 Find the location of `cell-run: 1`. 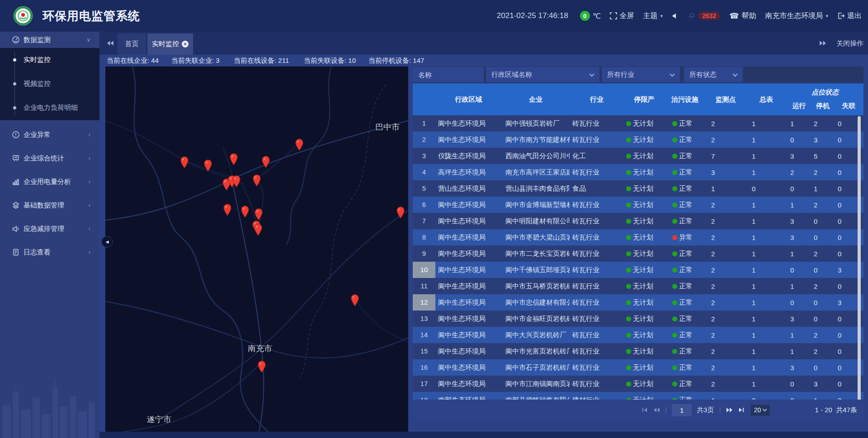

cell-run: 1 is located at coordinates (799, 335).